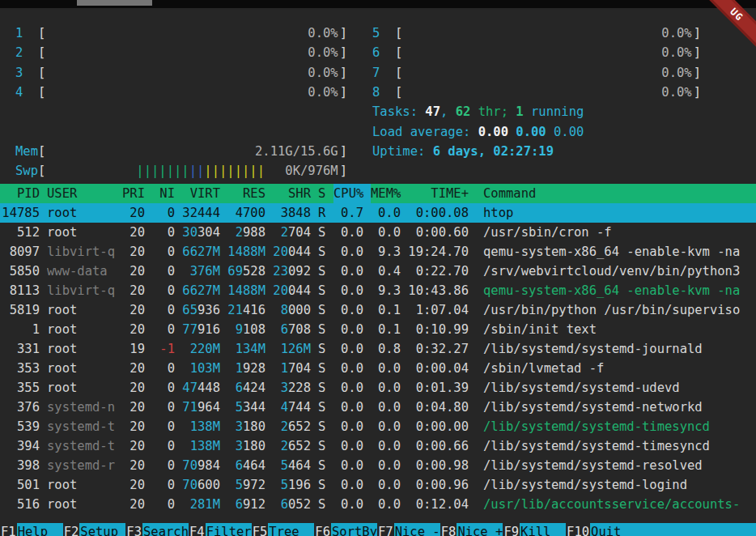  I want to click on memory-meter: Mem[ ||||||||||||||||| 2.11G/15.6G ], so click(181, 112).